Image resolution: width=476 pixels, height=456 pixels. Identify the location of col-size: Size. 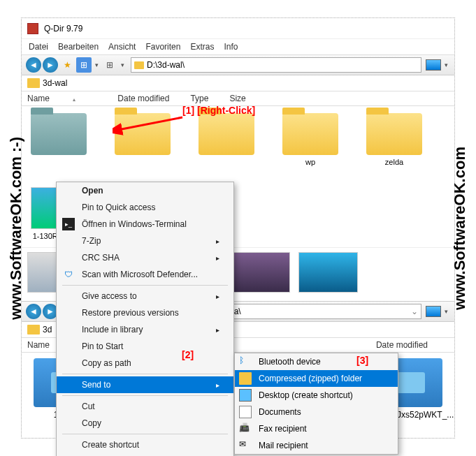
(247, 98).